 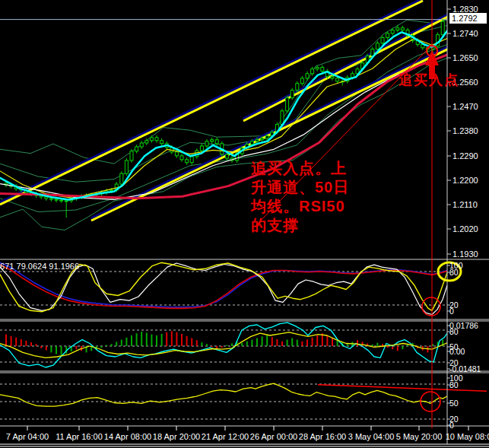 What do you see at coordinates (224, 400) in the screenshot?
I see `rsi-pane` at bounding box center [224, 400].